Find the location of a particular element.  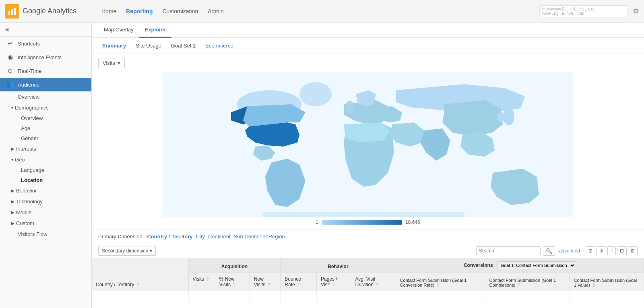

col-avg-visit-duration: Avg. Visit Duration ? is located at coordinates (374, 282).